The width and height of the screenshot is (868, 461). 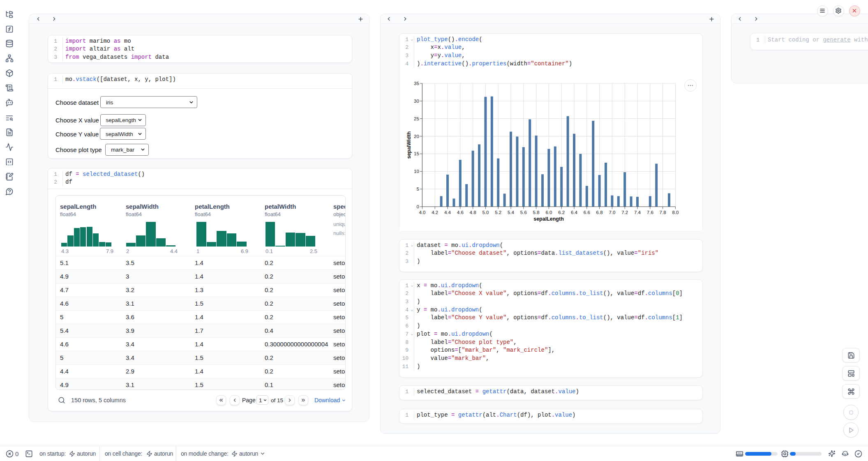 What do you see at coordinates (524, 212) in the screenshot?
I see `svg-text: 5.6` at bounding box center [524, 212].